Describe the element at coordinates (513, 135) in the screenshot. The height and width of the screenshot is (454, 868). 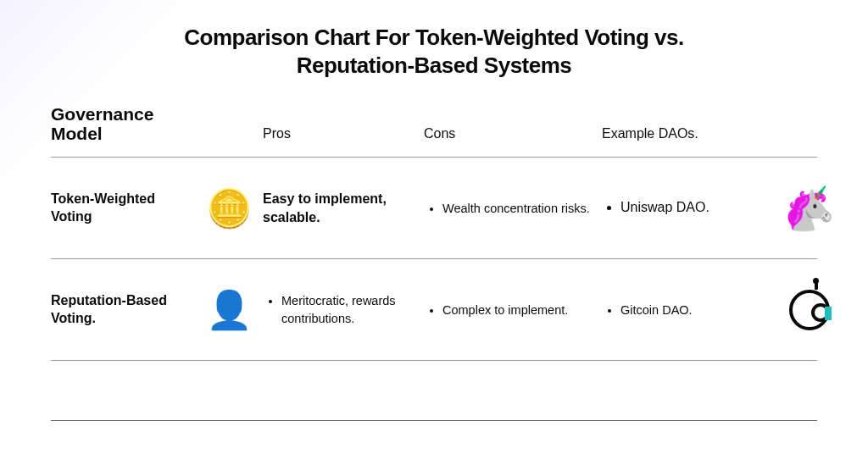
I see `header-cons: Cons` at that location.